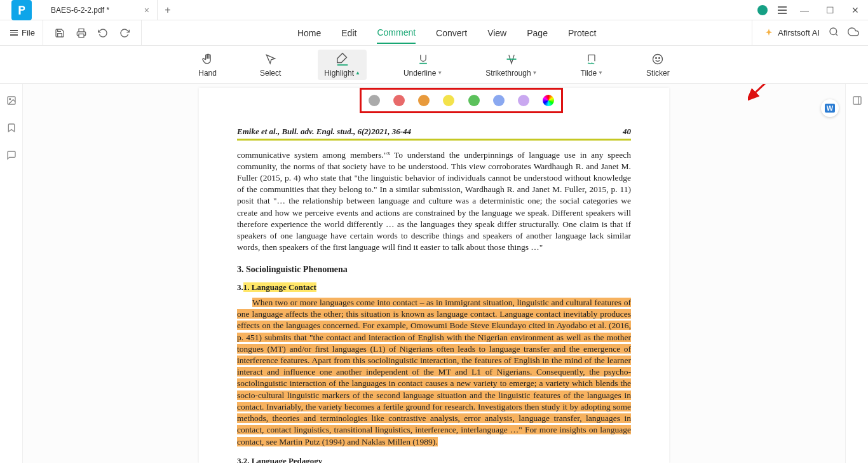 The height and width of the screenshot is (463, 868). Describe the element at coordinates (855, 10) in the screenshot. I see `window-close: ✕` at that location.